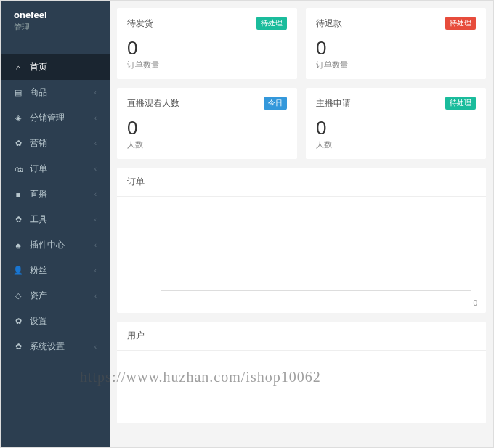 Image resolution: width=494 pixels, height=448 pixels. Describe the element at coordinates (18, 93) in the screenshot. I see `nav-icon: ▤` at that location.